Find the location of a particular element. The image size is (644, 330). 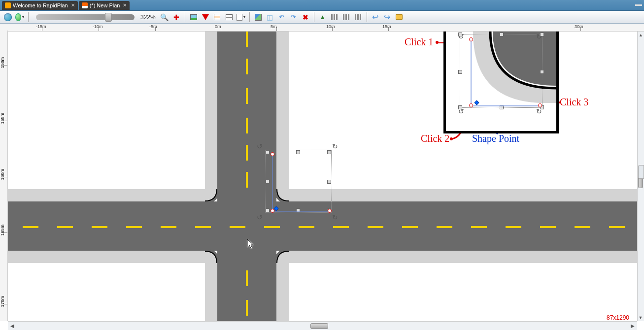

ruler-vertical: 150m155m160m165m170m is located at coordinates (4, 176).